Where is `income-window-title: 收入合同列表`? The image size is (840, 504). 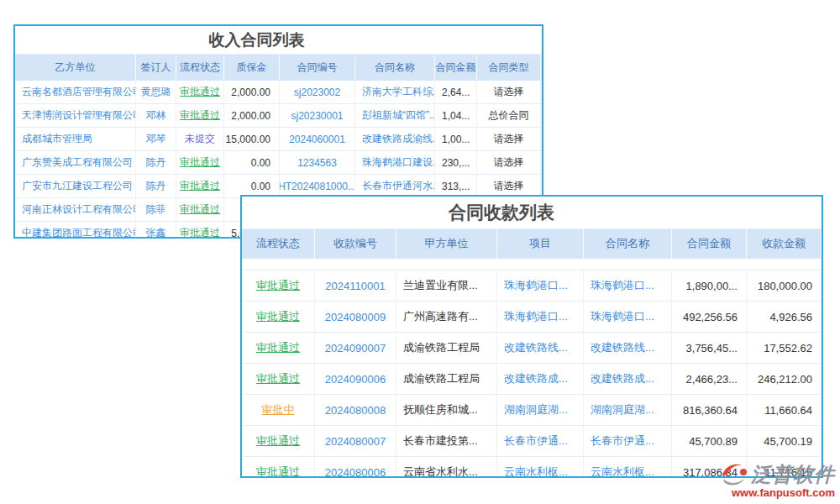 income-window-title: 收入合同列表 is located at coordinates (279, 40).